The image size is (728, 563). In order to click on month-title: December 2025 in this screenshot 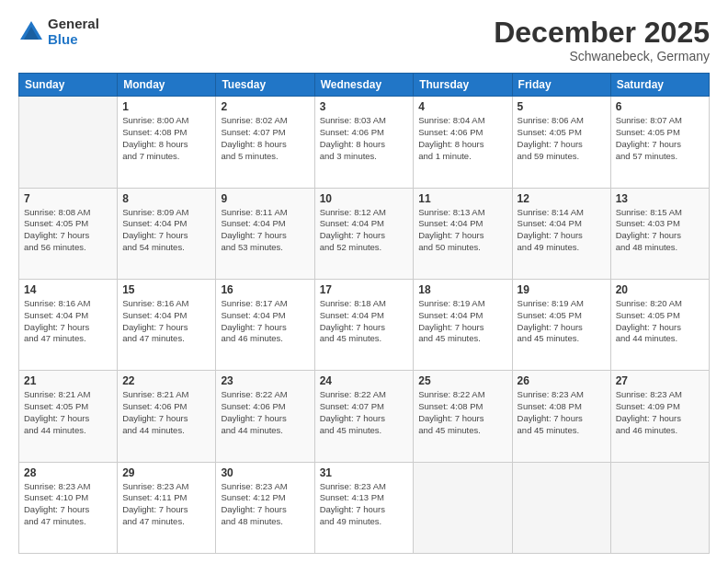, I will do `click(601, 33)`.